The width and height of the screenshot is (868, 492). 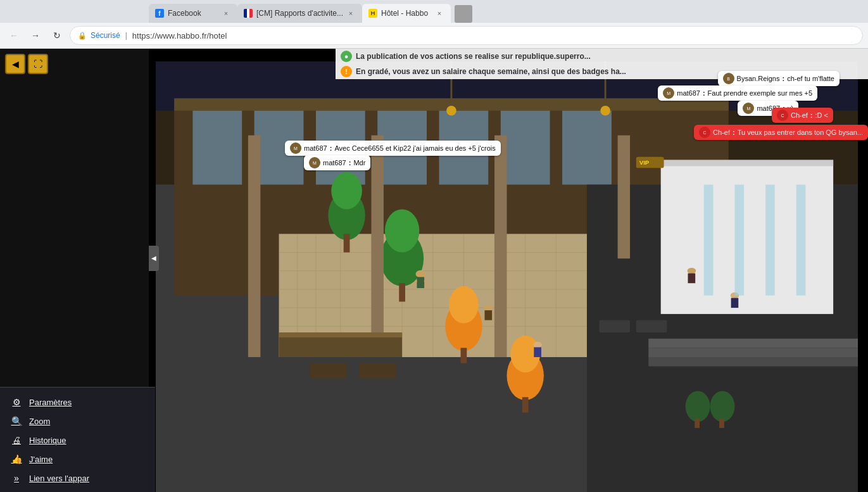 I want to click on notif-text-2: En gradé, vous avez un salaire chaque se…, so click(x=491, y=72).